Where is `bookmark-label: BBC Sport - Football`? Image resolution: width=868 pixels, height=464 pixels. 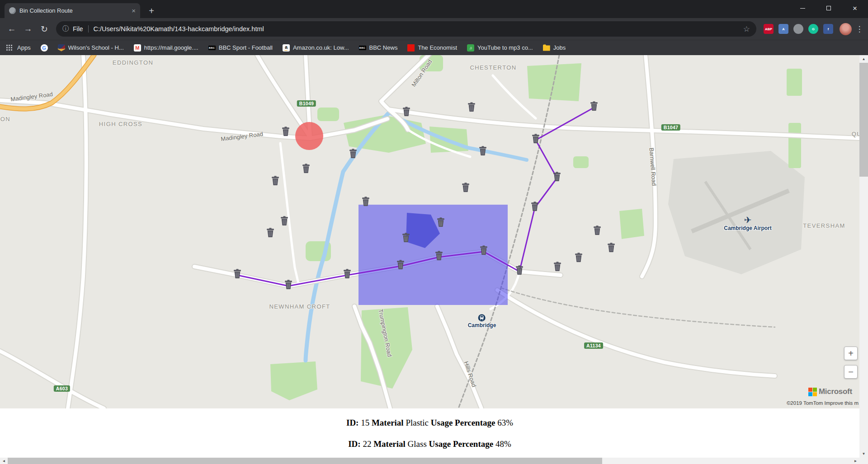
bookmark-label: BBC Sport - Football is located at coordinates (246, 48).